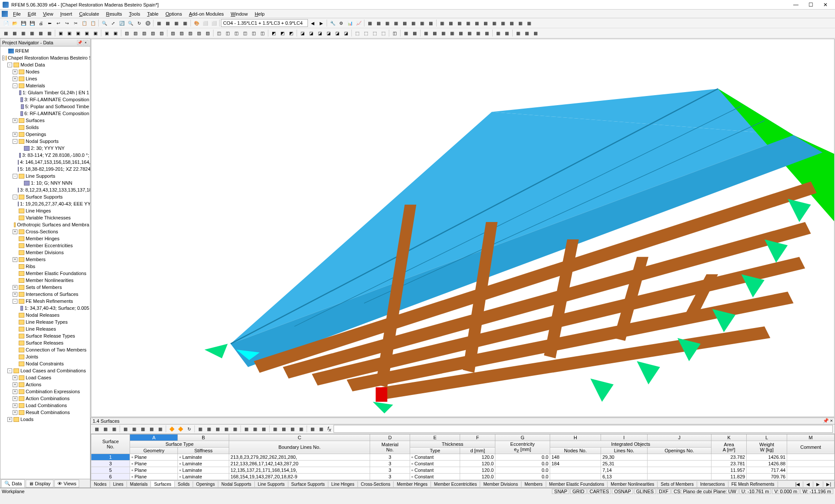 Image resolution: width=835 pixels, height=504 pixels. What do you see at coordinates (86, 43) in the screenshot?
I see `navigator-close-icon: ×` at bounding box center [86, 43].